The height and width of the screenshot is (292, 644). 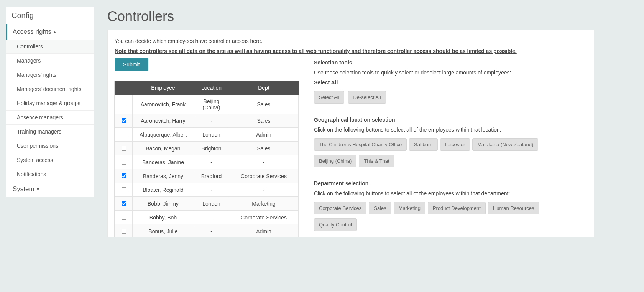 What do you see at coordinates (264, 204) in the screenshot?
I see `table-cell: Marketing` at bounding box center [264, 204].